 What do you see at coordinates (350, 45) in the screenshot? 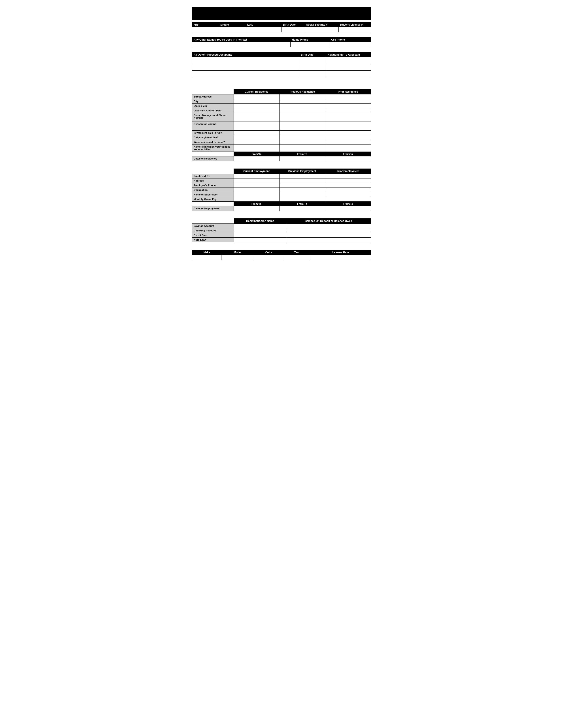
I see `cell-phone-input` at bounding box center [350, 45].